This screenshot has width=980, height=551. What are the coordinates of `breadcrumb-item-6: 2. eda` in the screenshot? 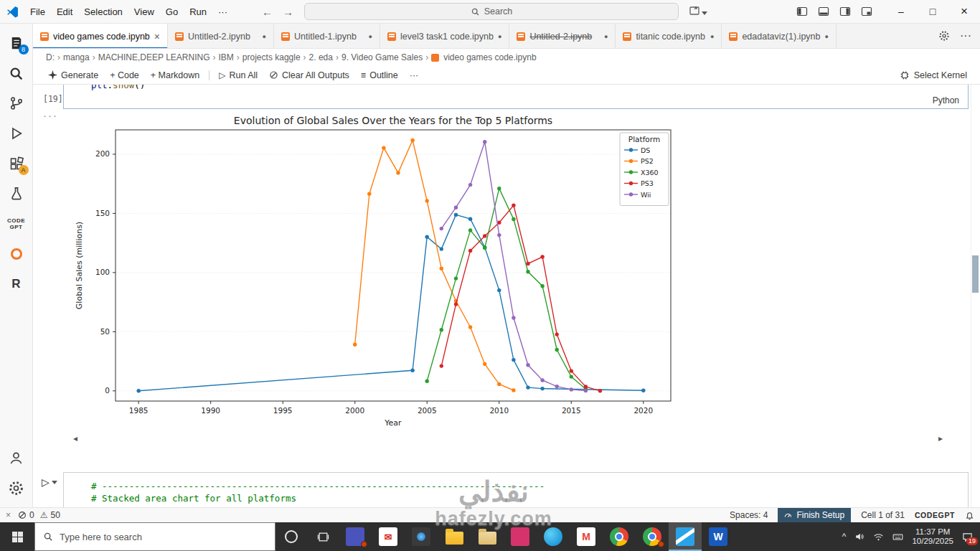 It's located at (321, 57).